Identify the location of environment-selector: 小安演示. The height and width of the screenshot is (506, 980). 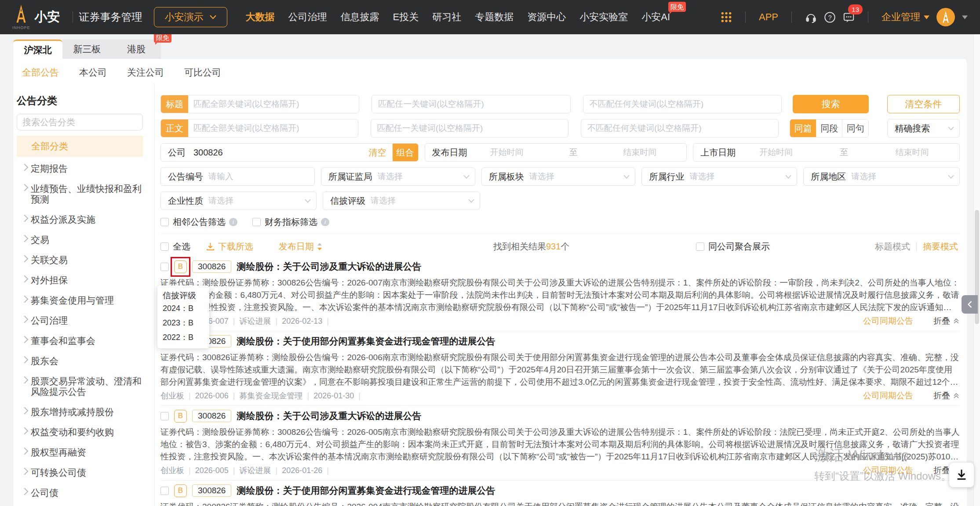
(191, 17).